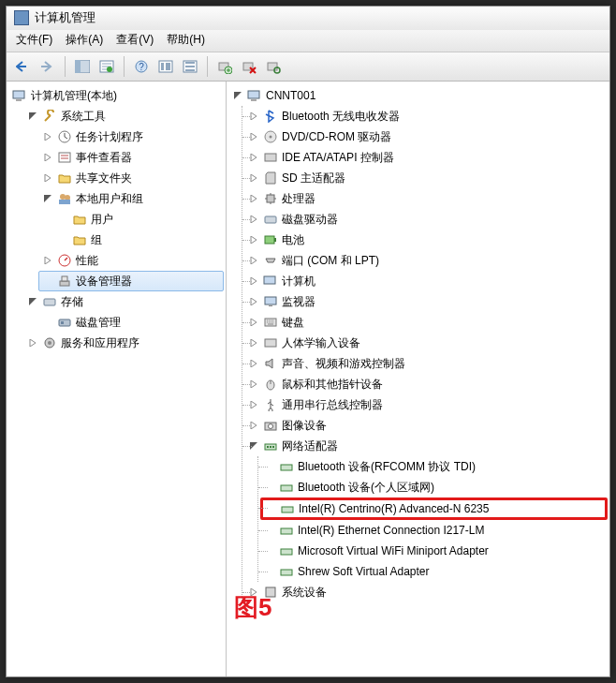 The height and width of the screenshot is (683, 616). What do you see at coordinates (418, 96) in the screenshot?
I see `device-root: CNNT001` at bounding box center [418, 96].